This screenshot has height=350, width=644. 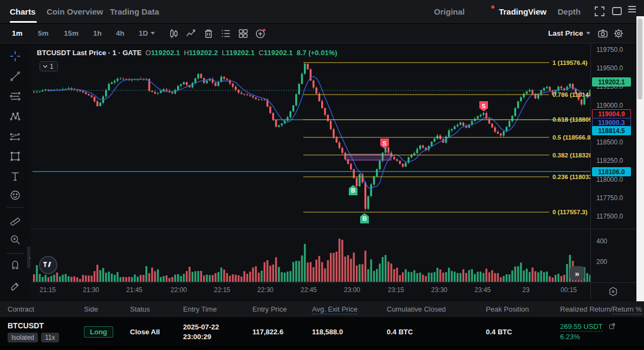 What do you see at coordinates (71, 34) in the screenshot?
I see `timeframe-15m: 15m` at bounding box center [71, 34].